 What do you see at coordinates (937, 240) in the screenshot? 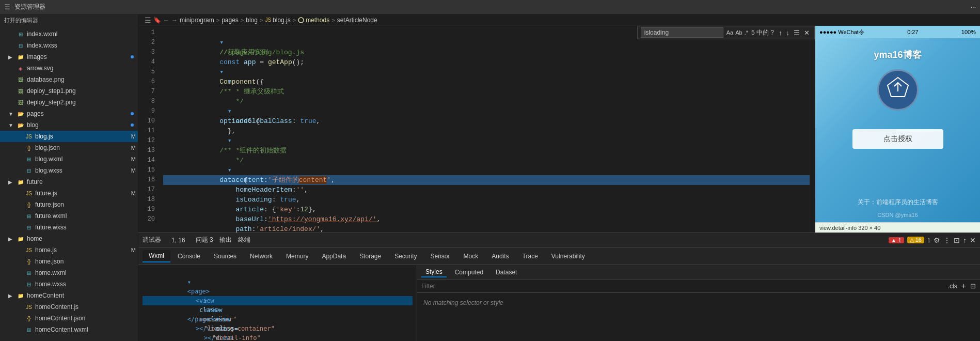
I see `settings-icon: ⚙` at bounding box center [937, 240].